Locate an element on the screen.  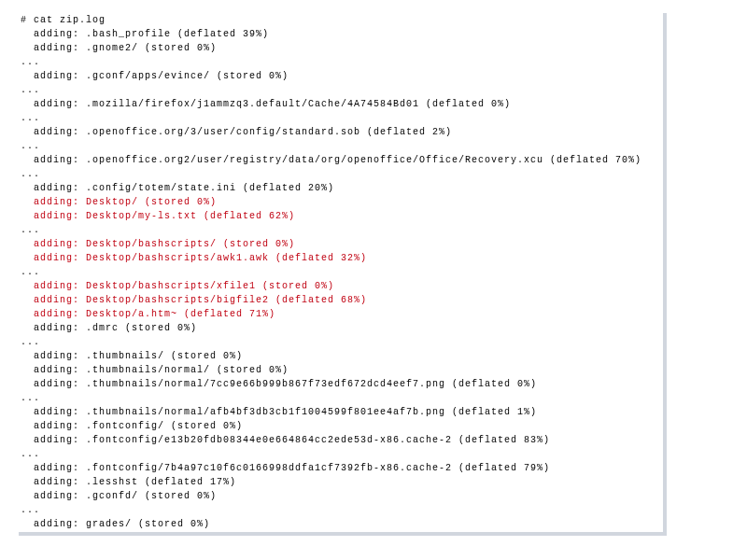
log-line: adding: .thumbnails/normal/ (stored 0%) is located at coordinates (339, 370).